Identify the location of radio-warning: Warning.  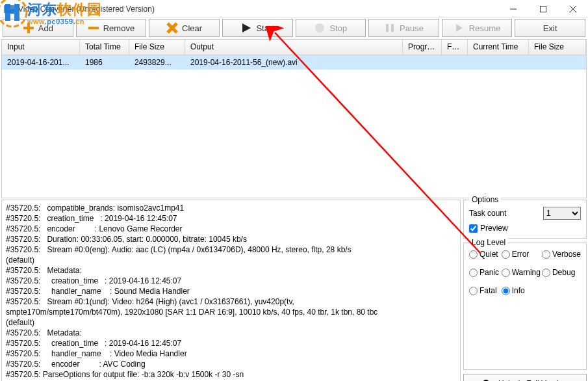
(521, 272).